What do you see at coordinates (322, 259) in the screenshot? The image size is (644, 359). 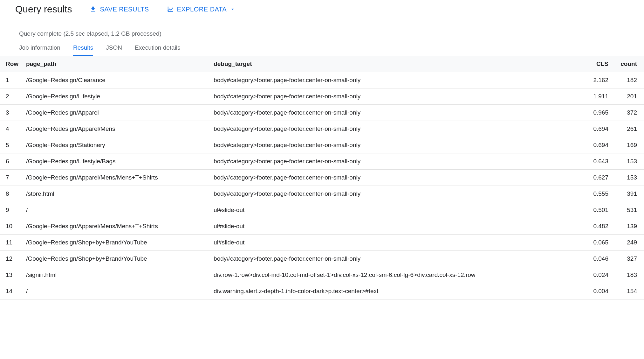 I see `table-row: 12/Google+Redesign/Shop+by+Brand/YouTube…` at bounding box center [322, 259].